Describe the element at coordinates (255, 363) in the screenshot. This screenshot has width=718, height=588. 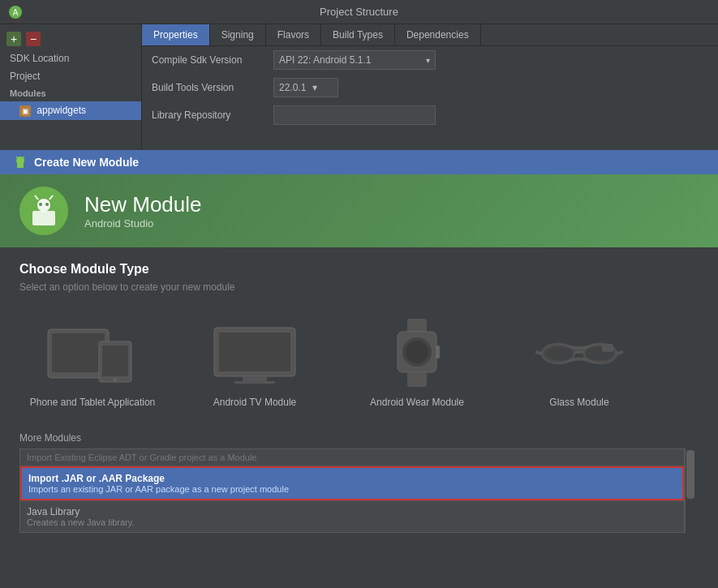
I see `module-card-android-tv: Android TV Module` at that location.